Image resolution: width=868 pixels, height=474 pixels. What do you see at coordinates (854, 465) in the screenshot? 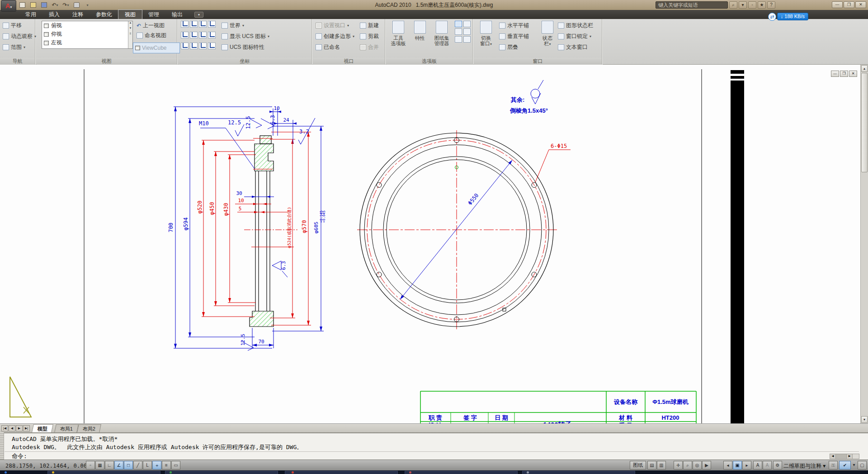
I see `status-more-icon: ▾` at bounding box center [854, 465].